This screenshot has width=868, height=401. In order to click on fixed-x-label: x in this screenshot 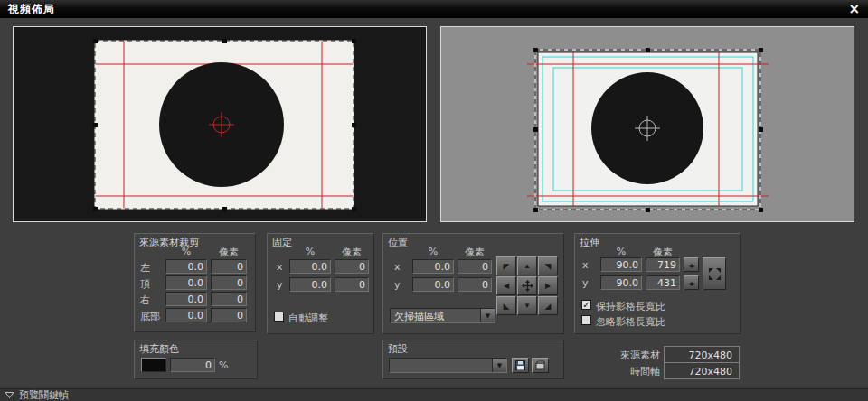, I will do `click(280, 267)`.